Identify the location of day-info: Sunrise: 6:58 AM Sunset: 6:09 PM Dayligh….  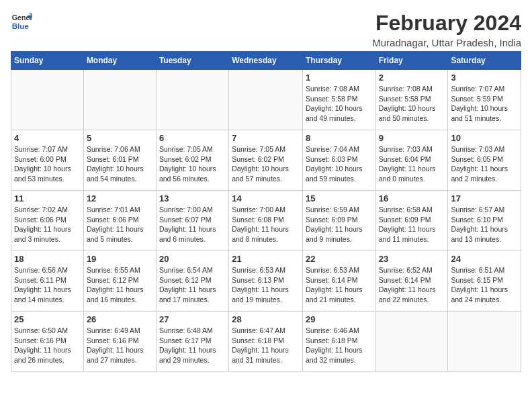
(412, 224).